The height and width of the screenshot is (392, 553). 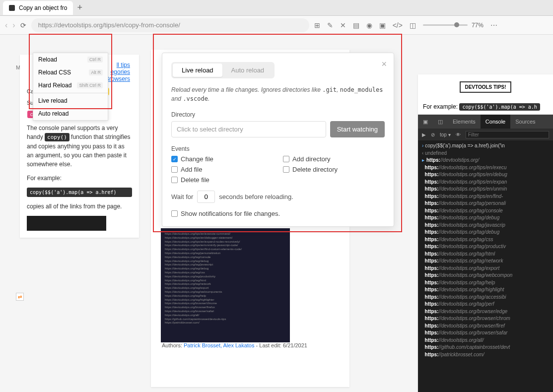 I want to click on console-url-line: https://devtoolstips.org/tag/export, so click(x=485, y=269).